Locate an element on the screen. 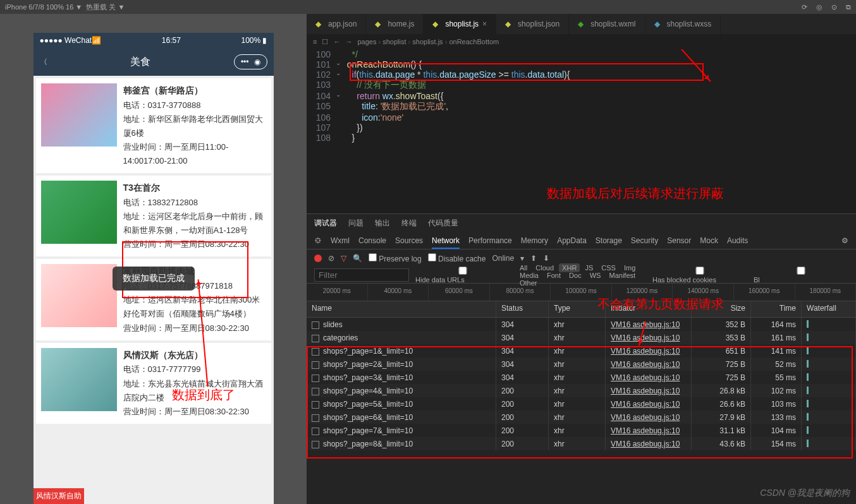 This screenshot has width=856, height=504. shop-addr: 地址：运河区老华北后身一中前街，顾和新世界东侧，一幼对面A1-128号 is located at coordinates (195, 224).